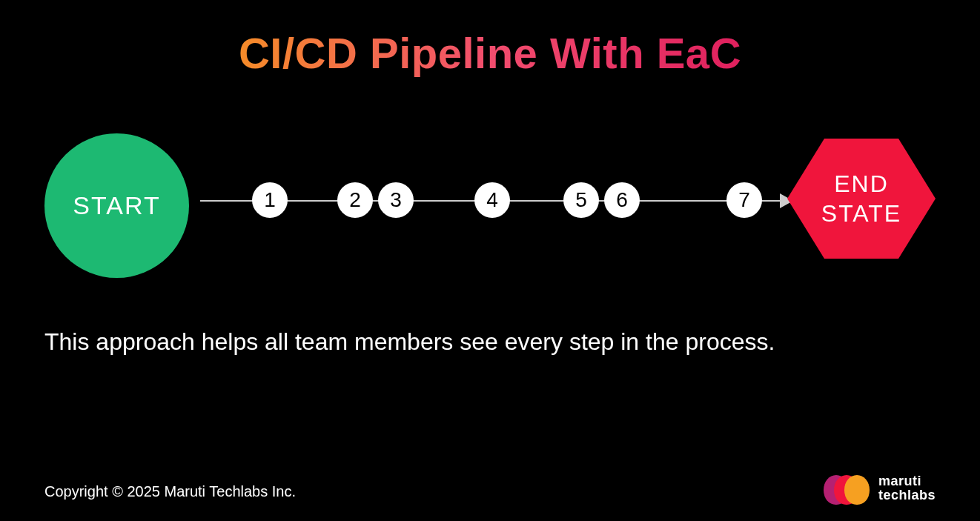 The image size is (980, 521). I want to click on end-node: END STATE, so click(861, 199).